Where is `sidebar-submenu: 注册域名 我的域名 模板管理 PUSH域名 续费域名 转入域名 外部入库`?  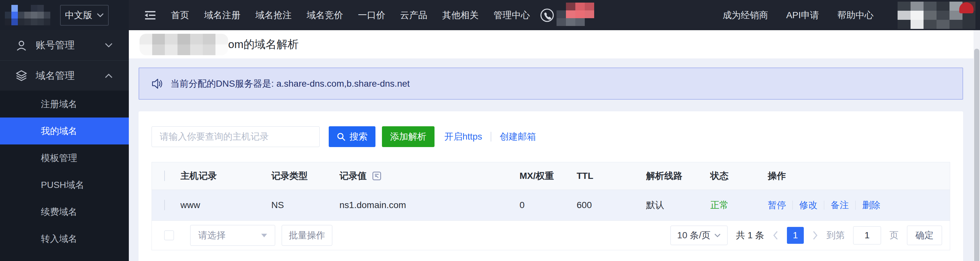 sidebar-submenu: 注册域名 我的域名 模板管理 PUSH域名 续费域名 转入域名 外部入库 is located at coordinates (65, 176).